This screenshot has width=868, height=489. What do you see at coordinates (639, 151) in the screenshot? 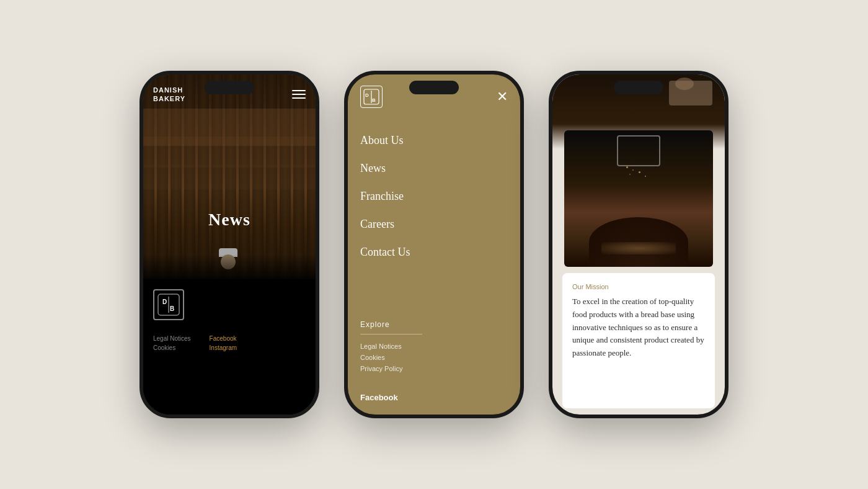
I see `sieve-outline` at bounding box center [639, 151].